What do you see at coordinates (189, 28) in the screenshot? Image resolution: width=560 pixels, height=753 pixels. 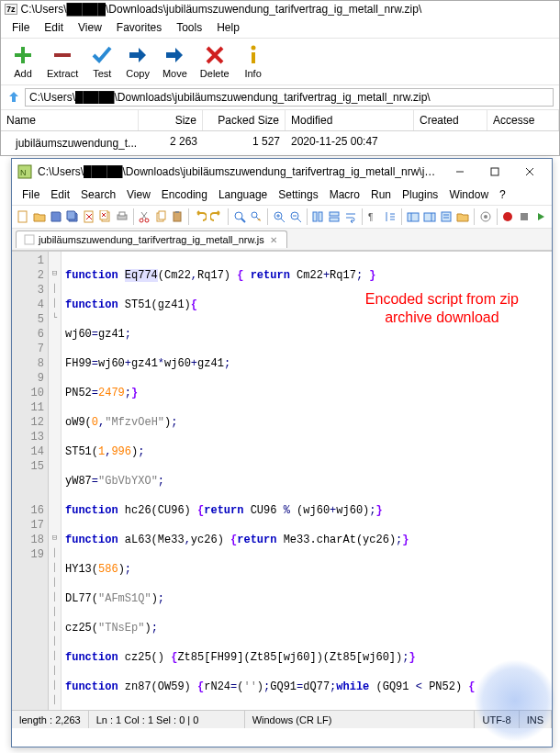 I see `menu-tools: Tools` at bounding box center [189, 28].